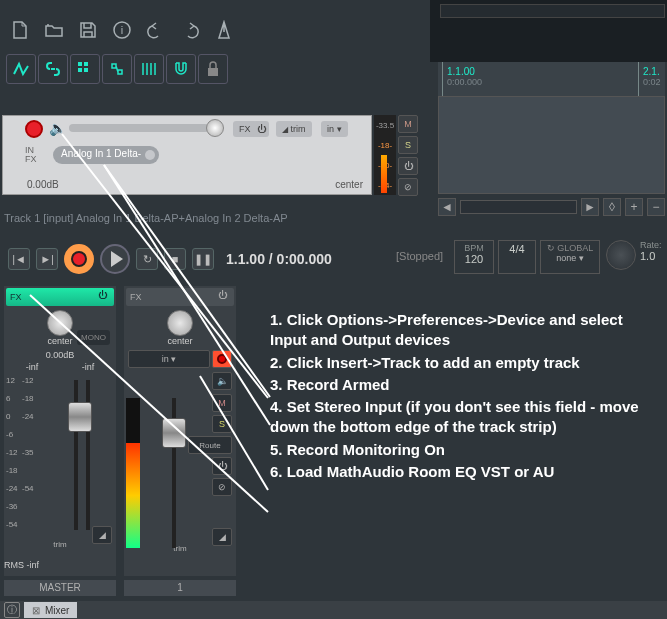 Image resolution: width=667 pixels, height=619 pixels. I want to click on arrange-area, so click(552, 145).